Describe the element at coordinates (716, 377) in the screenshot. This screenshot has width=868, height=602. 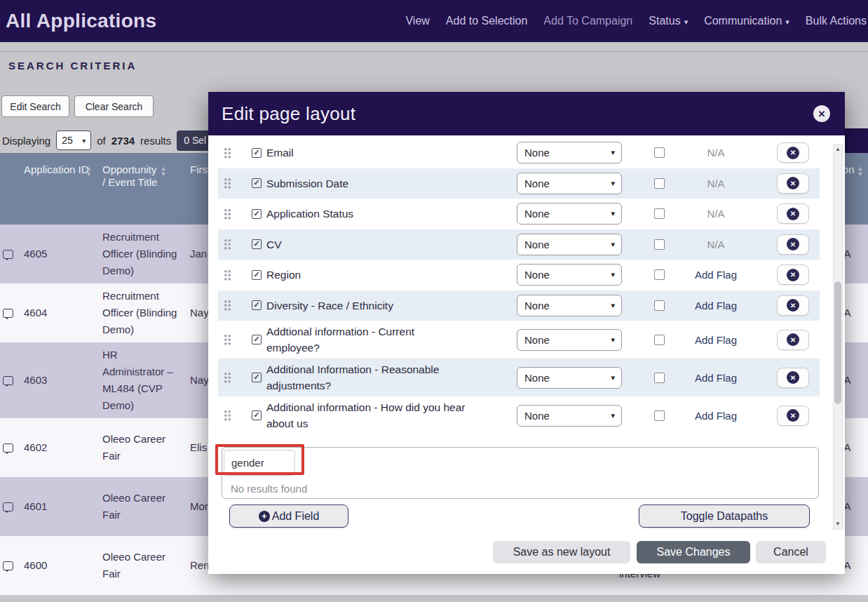
I see `field-flag-cell: Add Flag` at that location.